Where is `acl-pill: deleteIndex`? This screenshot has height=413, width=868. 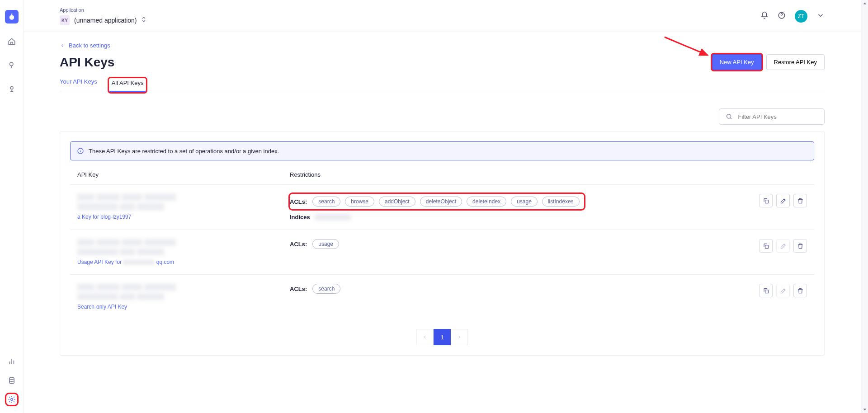 acl-pill: deleteIndex is located at coordinates (486, 202).